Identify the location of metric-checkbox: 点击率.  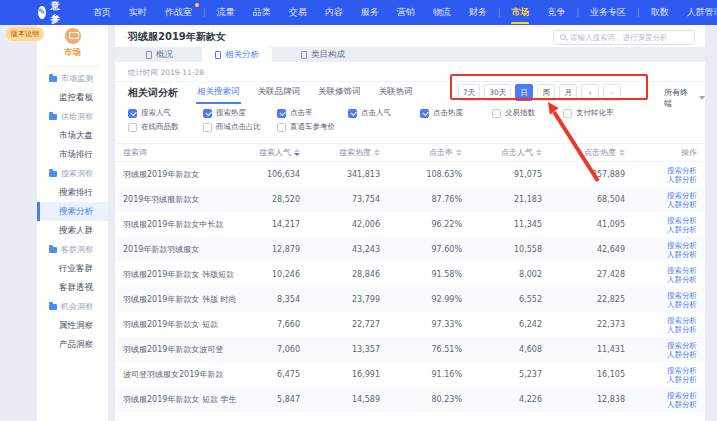
(312, 113).